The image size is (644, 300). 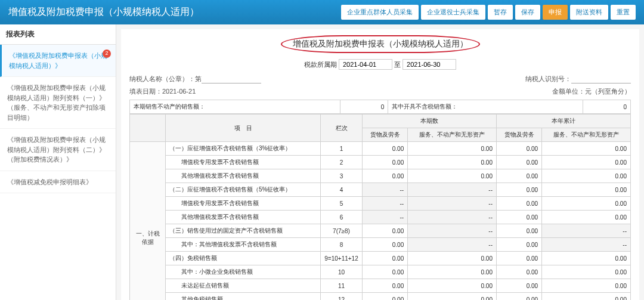 What do you see at coordinates (58, 61) in the screenshot?
I see `sidebar-item-0: 《增值税及附加税费申报表（小规模纳税人适用）》2` at bounding box center [58, 61].